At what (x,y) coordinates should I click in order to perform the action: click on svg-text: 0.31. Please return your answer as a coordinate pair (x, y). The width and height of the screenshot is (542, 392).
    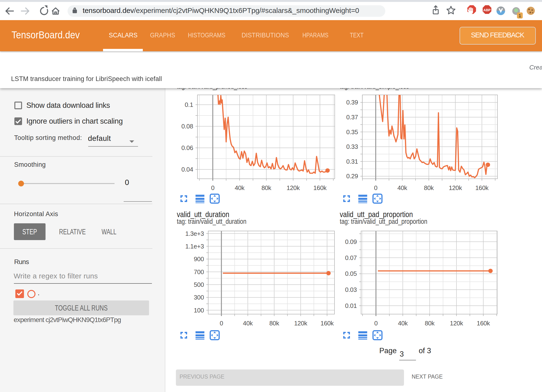
    Looking at the image, I should click on (352, 161).